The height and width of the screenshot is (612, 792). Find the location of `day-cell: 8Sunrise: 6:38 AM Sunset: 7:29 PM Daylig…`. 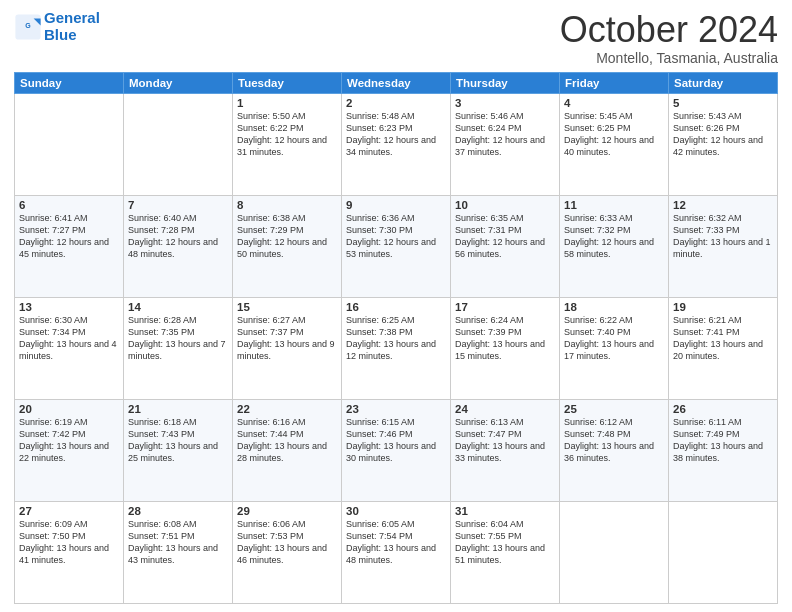

day-cell: 8Sunrise: 6:38 AM Sunset: 7:29 PM Daylig… is located at coordinates (288, 246).